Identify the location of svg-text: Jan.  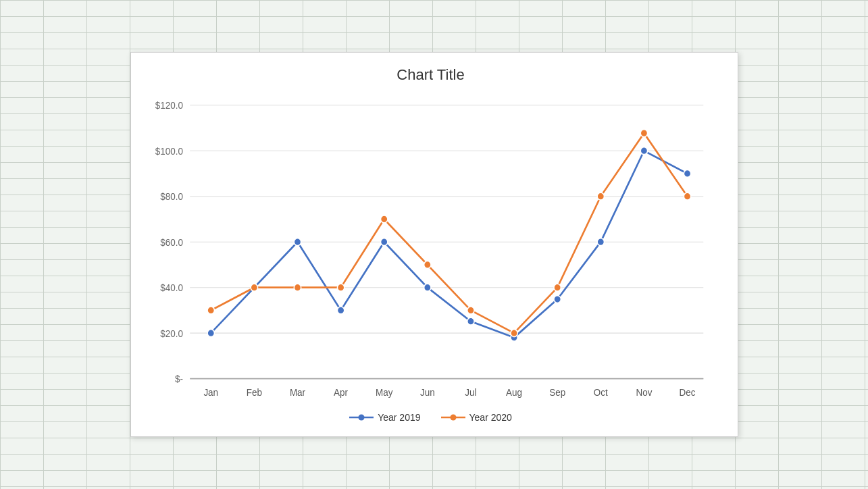
(211, 392).